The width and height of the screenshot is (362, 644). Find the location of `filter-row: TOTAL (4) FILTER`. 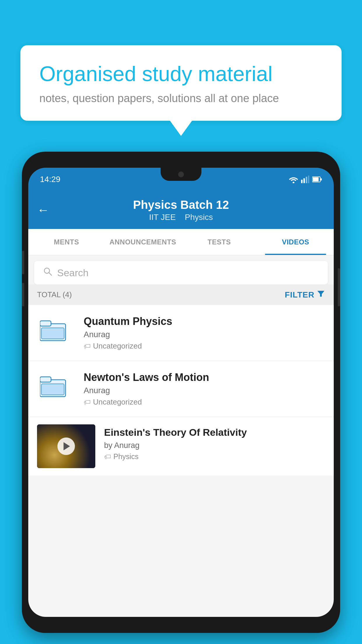

filter-row: TOTAL (4) FILTER is located at coordinates (181, 295).